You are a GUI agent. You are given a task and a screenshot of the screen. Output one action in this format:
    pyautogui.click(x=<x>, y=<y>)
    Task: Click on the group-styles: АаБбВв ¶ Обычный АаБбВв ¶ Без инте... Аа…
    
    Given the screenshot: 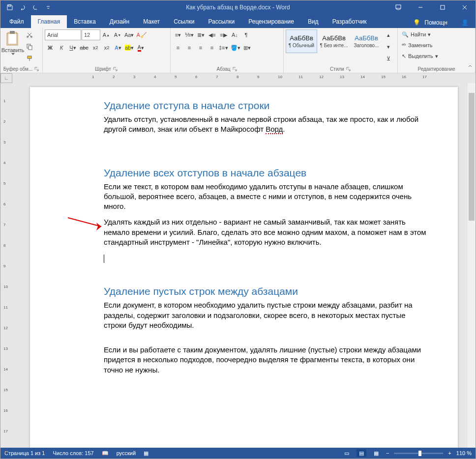 What is the action you would take?
    pyautogui.click(x=341, y=50)
    